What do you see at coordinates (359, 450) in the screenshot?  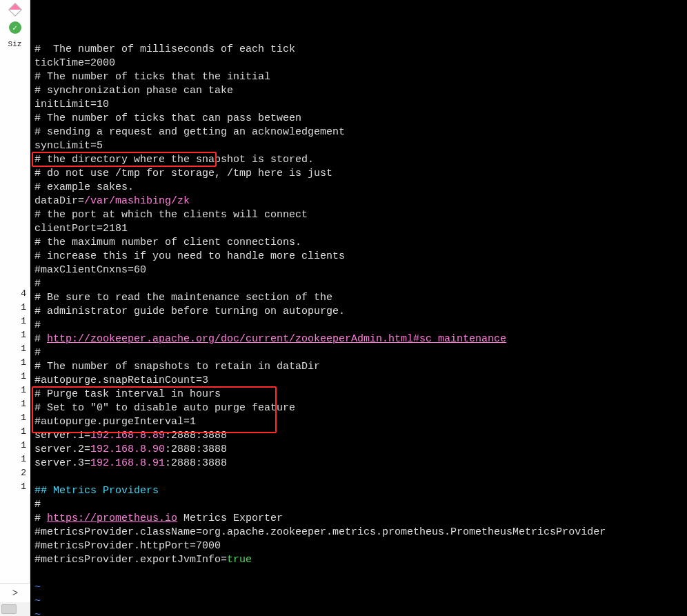 I see `code-line: server.2=192.168.8.90:2888:3888` at bounding box center [359, 450].